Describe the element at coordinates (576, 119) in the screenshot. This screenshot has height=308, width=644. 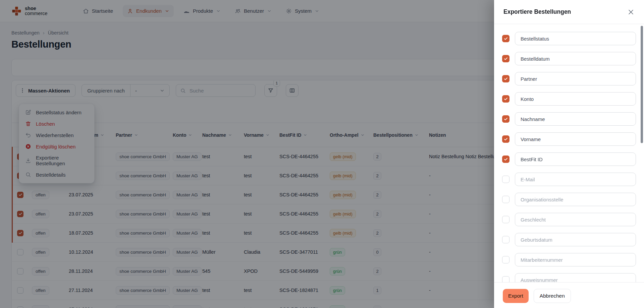
I see `field-box-nachname: Nachname` at that location.